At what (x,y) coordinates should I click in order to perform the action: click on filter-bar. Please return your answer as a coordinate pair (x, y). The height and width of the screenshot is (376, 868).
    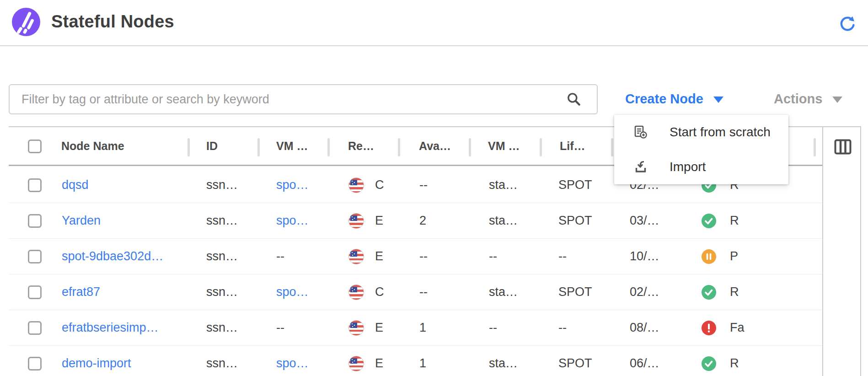
    Looking at the image, I should click on (303, 99).